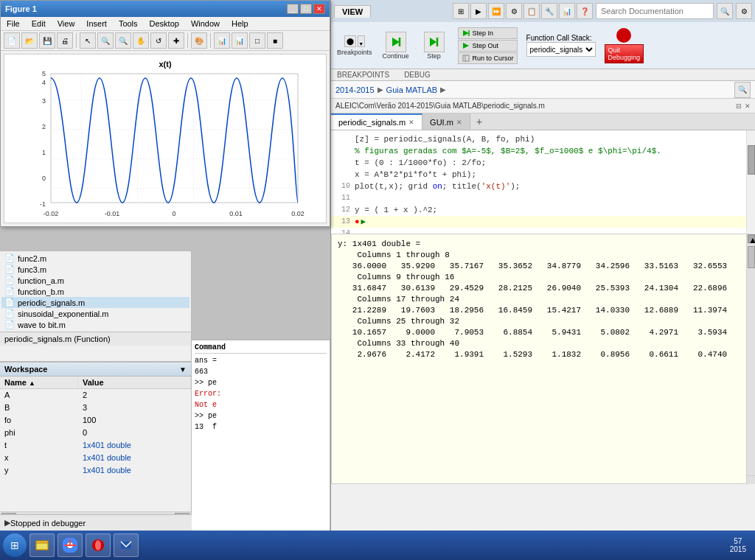 This screenshot has height=560, width=755. What do you see at coordinates (183, 370) in the screenshot?
I see `workspace-expand: ▼` at bounding box center [183, 370].